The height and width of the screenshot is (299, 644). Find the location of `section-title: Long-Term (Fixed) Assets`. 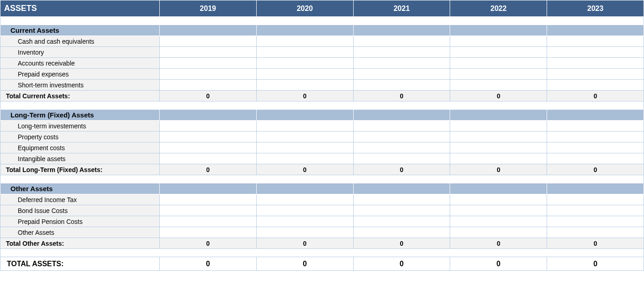

section-title: Long-Term (Fixed) Assets is located at coordinates (80, 115).